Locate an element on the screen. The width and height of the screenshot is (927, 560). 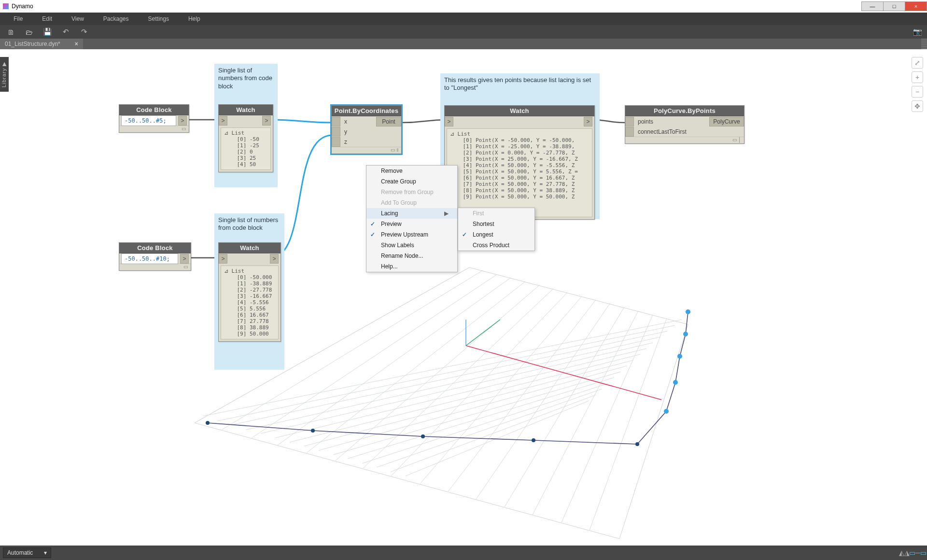
lacing-shortest: Shortest is located at coordinates (496, 224).